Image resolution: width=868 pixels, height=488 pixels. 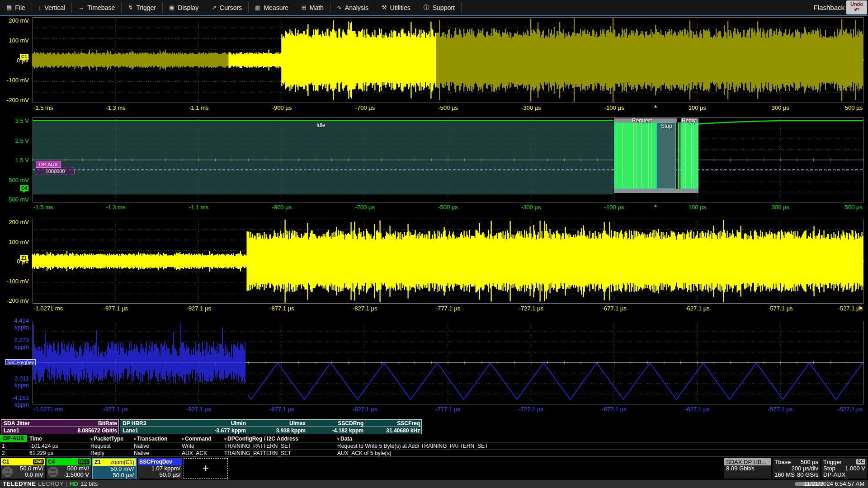 What do you see at coordinates (261, 439) in the screenshot?
I see `decode-column-header: ▾ DPConfigReg / I2C Address` at bounding box center [261, 439].